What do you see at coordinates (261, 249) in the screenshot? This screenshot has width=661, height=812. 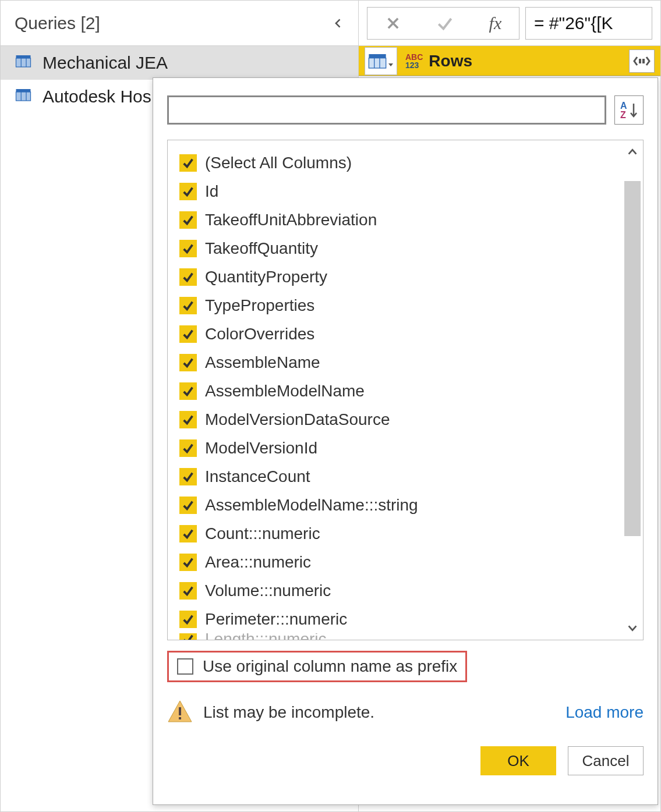 I see `column-option-label: TakeoffQuantity` at bounding box center [261, 249].